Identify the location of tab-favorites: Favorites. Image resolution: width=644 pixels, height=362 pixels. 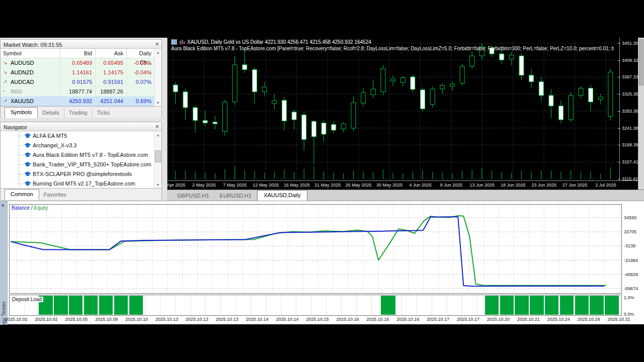
(55, 195).